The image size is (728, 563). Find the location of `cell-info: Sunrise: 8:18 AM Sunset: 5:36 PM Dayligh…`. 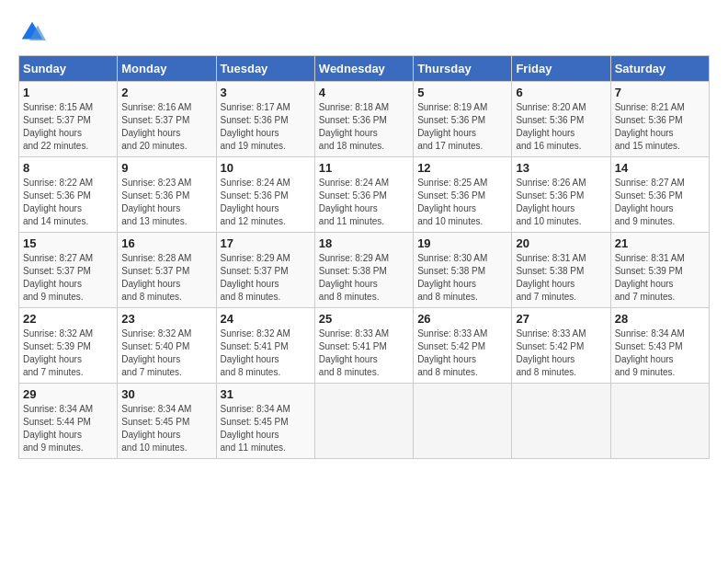

cell-info: Sunrise: 8:18 AM Sunset: 5:36 PM Dayligh… is located at coordinates (364, 127).